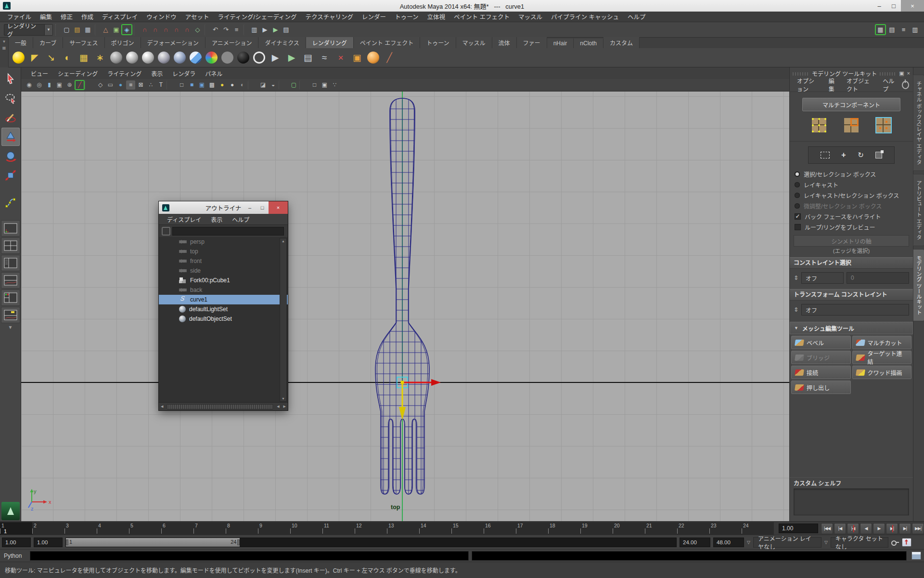 The width and height of the screenshot is (924, 578). What do you see at coordinates (222, 85) in the screenshot?
I see `use-all-lights: ●` at bounding box center [222, 85].